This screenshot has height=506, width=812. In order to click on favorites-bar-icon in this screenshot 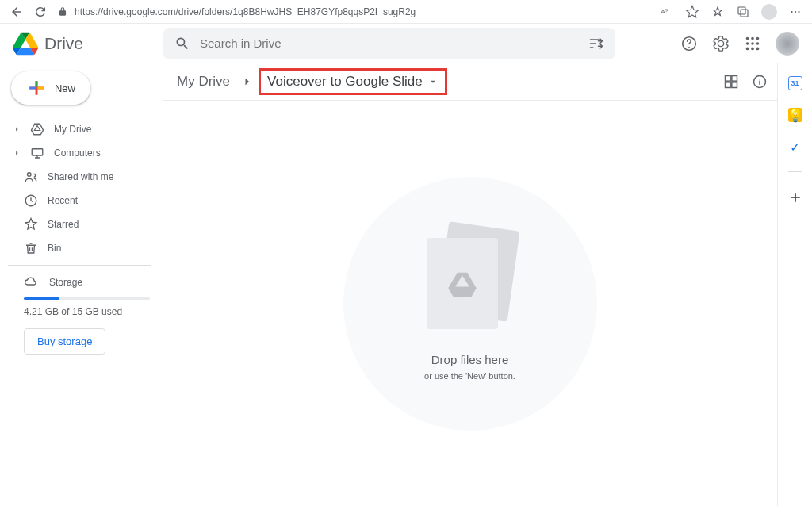, I will do `click(718, 12)`.